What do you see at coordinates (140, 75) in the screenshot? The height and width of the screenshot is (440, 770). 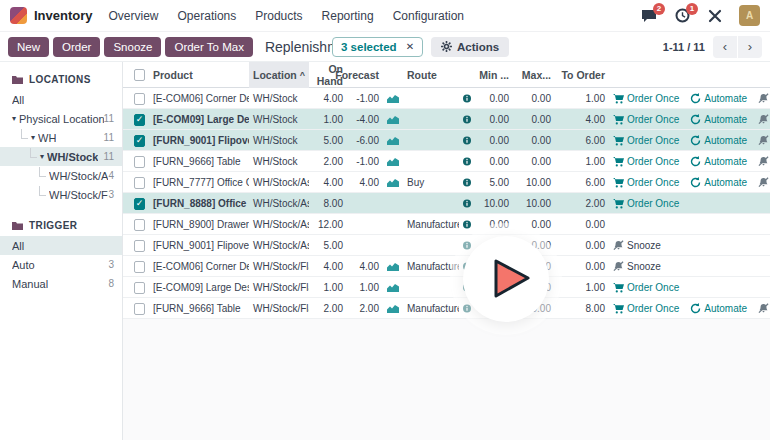 I see `select-all-checkbox` at bounding box center [140, 75].